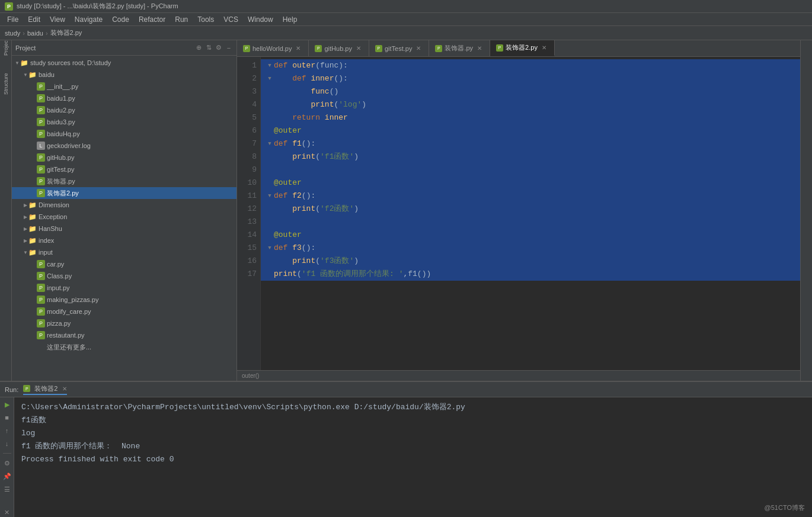  What do you see at coordinates (523, 49) in the screenshot?
I see `tab-zhuangshi2: P装饰器2.py✕` at bounding box center [523, 49].